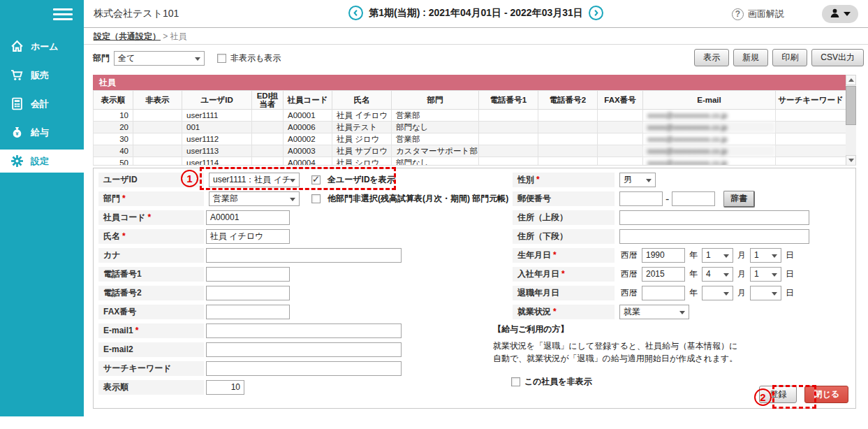  Describe the element at coordinates (840, 14) in the screenshot. I see `user-menu-button` at that location.